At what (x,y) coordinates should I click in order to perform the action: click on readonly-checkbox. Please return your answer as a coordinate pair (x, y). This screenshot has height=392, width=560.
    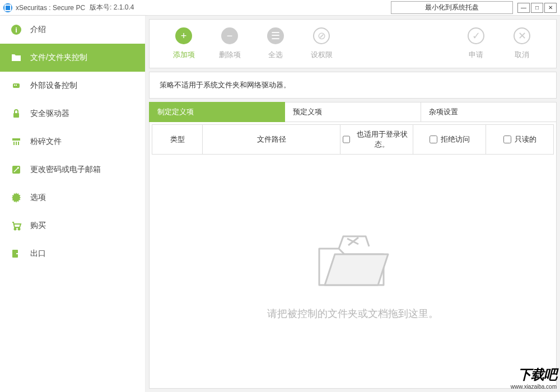
    Looking at the image, I should click on (507, 139).